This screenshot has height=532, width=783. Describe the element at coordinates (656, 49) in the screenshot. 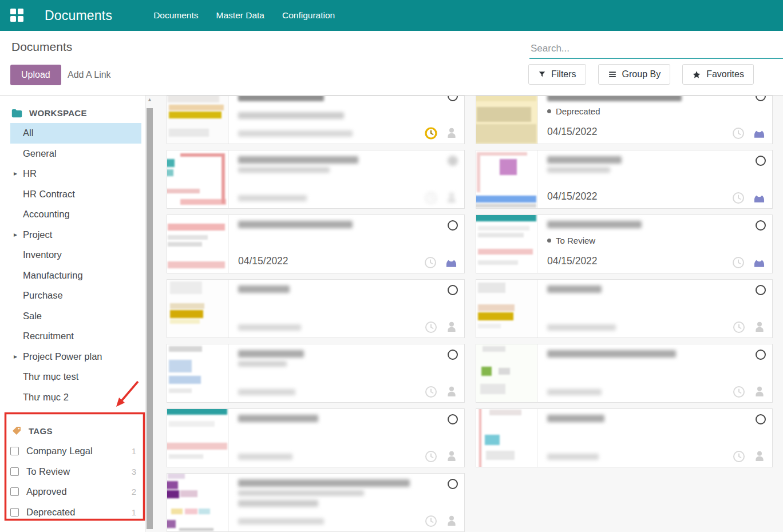

I see `search-input` at that location.